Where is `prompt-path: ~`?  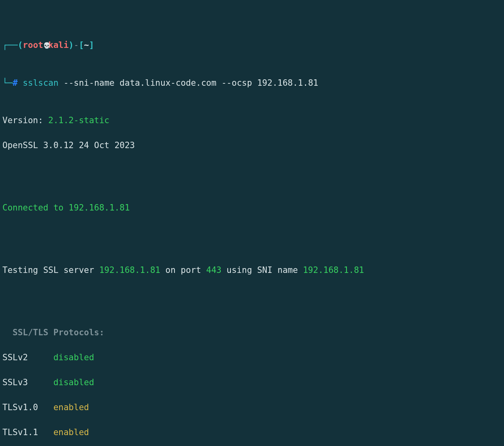 prompt-path: ~ is located at coordinates (86, 45).